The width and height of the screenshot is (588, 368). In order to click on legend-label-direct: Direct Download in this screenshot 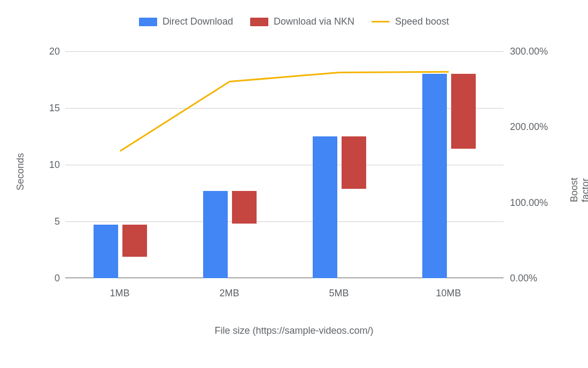, I will do `click(198, 21)`.